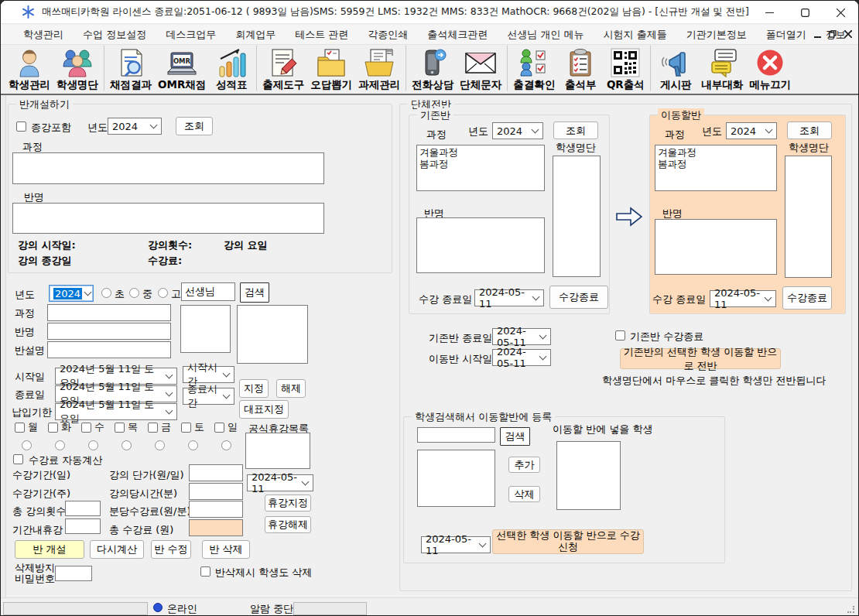  I want to click on unassign-button: 해제, so click(291, 388).